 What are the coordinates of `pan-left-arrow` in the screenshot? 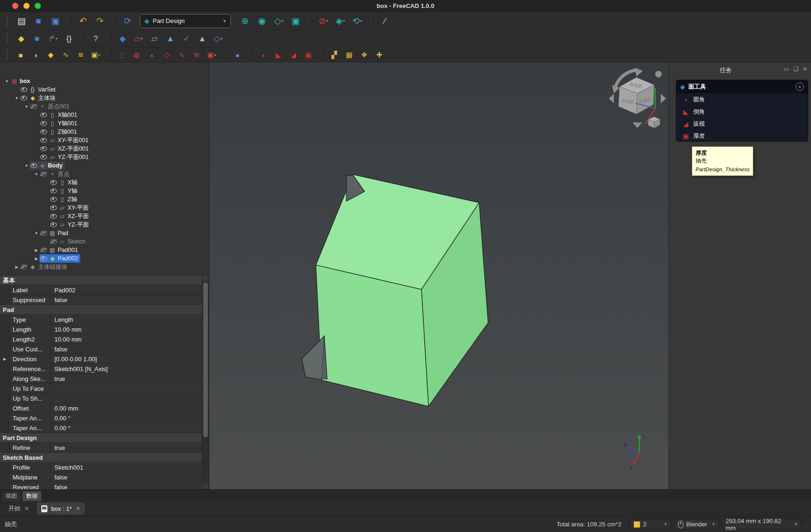 It's located at (611, 99).